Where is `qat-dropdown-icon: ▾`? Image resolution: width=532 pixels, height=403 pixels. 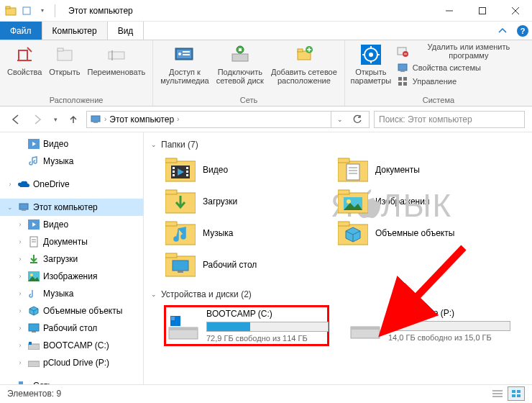
qat-dropdown-icon: ▾ is located at coordinates (42, 11).